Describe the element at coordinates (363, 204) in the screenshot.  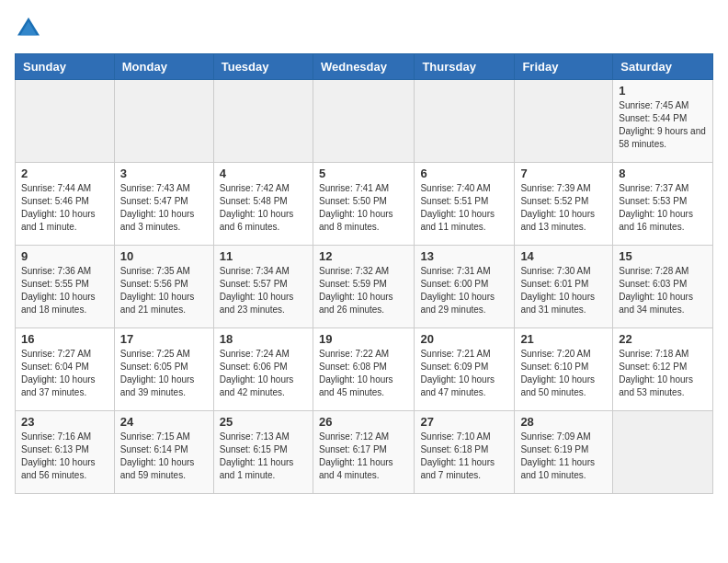
I see `day-cell: 5Sunrise: 7:41 AM Sunset: 5:50 PM Daylig…` at that location.